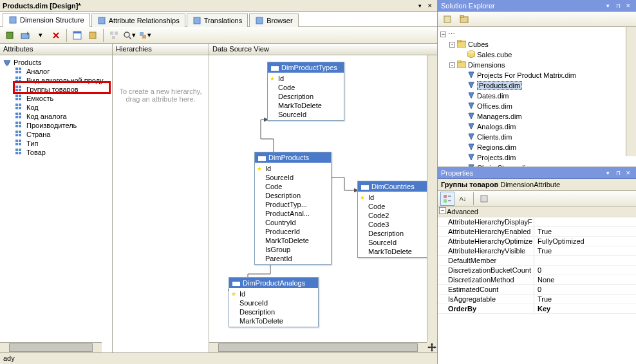 This screenshot has width=636, height=364. I want to click on add-attr-button, so click(25, 35).